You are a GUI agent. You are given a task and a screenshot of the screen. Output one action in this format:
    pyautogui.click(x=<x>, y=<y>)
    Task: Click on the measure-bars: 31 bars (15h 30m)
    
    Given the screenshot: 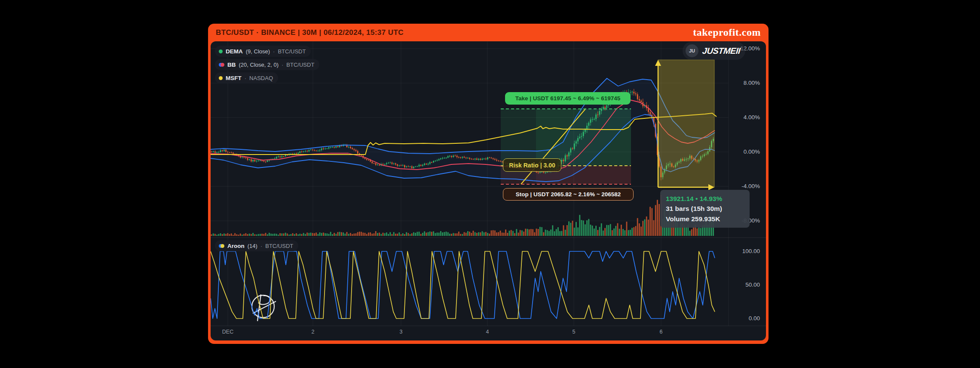 What is the action you would take?
    pyautogui.click(x=705, y=208)
    